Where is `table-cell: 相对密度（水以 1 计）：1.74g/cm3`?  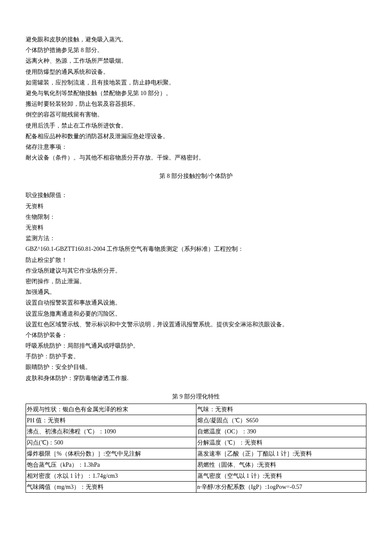
table-cell: 相对密度（水以 1 计）：1.74g/cm3 is located at coordinates (111, 476).